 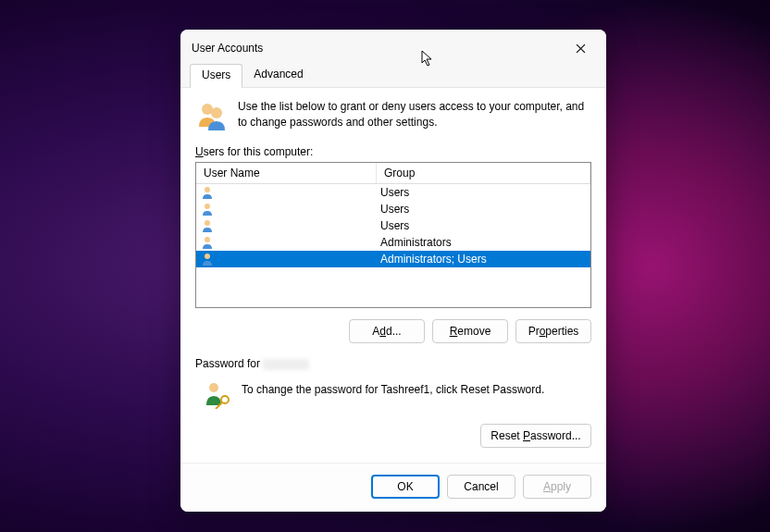 I want to click on intro-block: Use the list below to grant or deny user…, so click(x=393, y=116).